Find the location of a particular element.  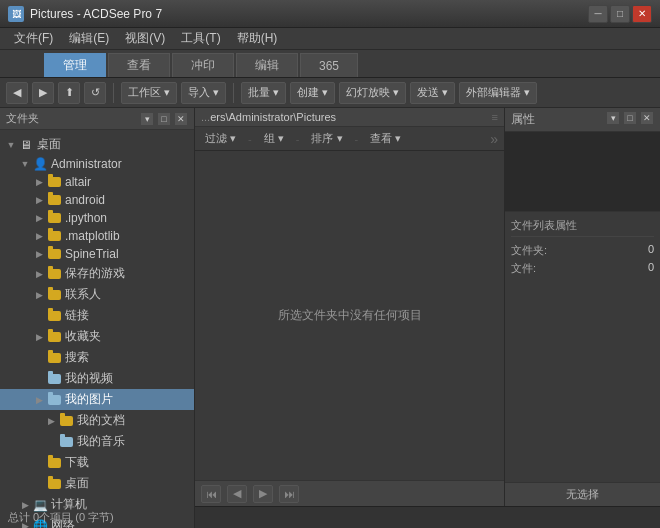

tree-label: android is located at coordinates (85, 200).